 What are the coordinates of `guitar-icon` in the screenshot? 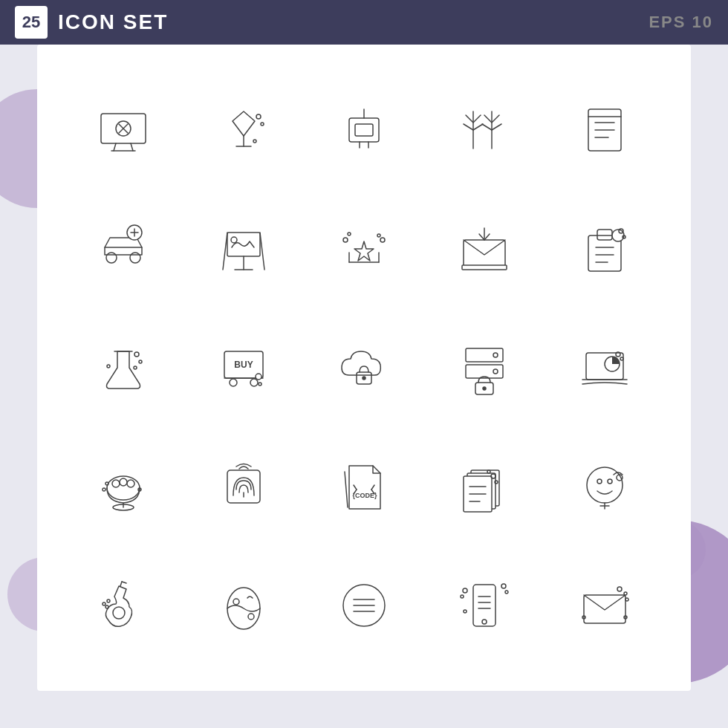 It's located at (123, 605).